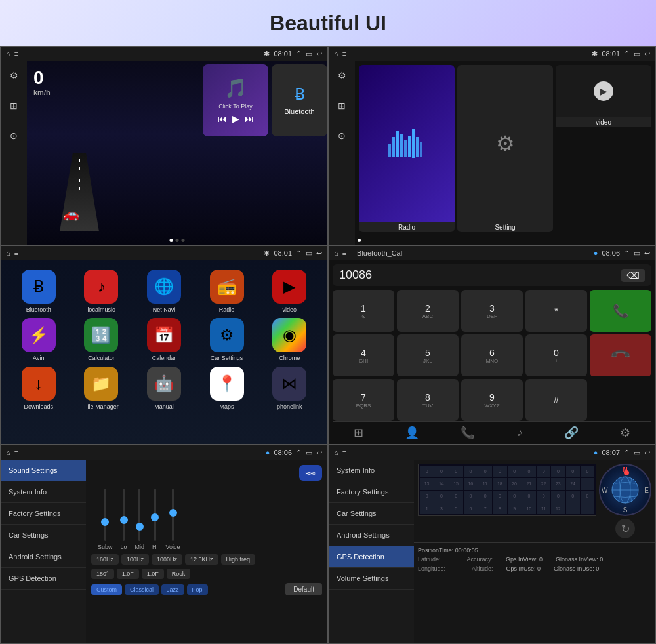 The width and height of the screenshot is (656, 644). What do you see at coordinates (124, 519) in the screenshot?
I see `slider-lo: Lo` at bounding box center [124, 519].